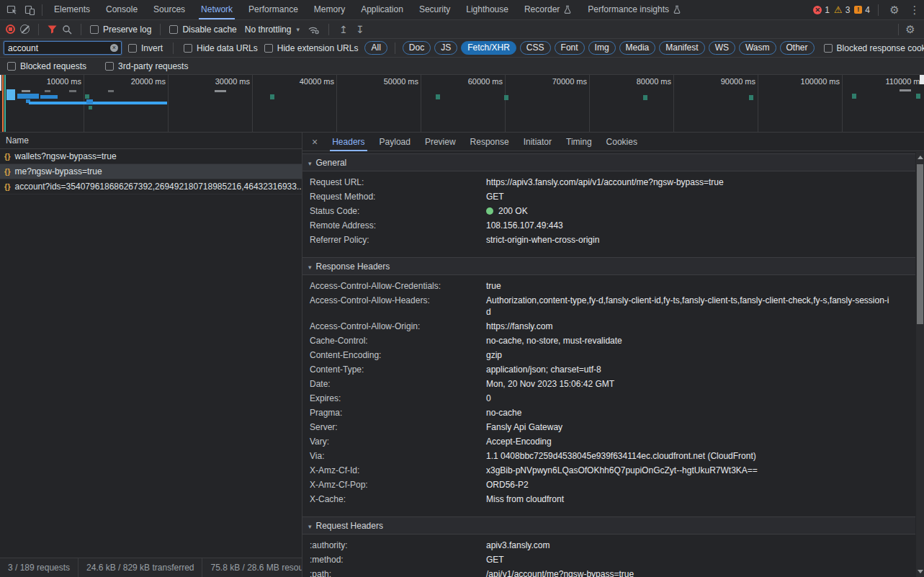 The image size is (924, 577). What do you see at coordinates (203, 30) in the screenshot?
I see `disable-cache-checkbox: Disable cache` at bounding box center [203, 30].